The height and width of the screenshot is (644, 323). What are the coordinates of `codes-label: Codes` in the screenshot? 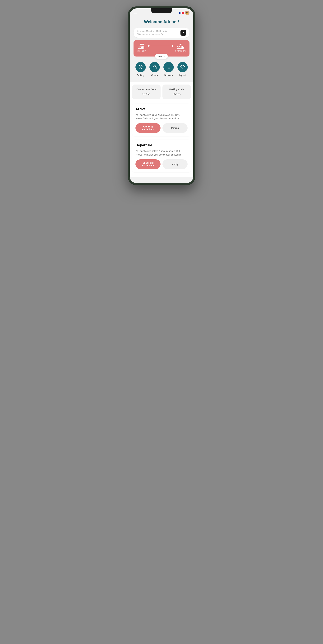 It's located at (154, 75).